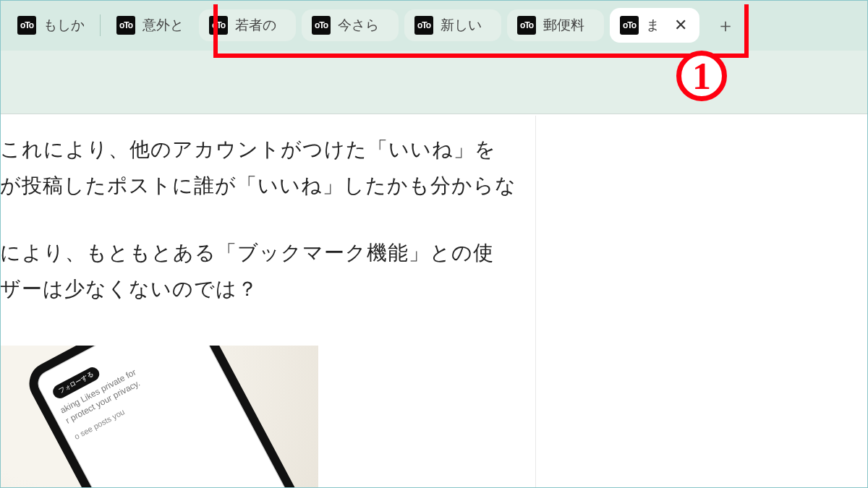 This screenshot has height=488, width=868. Describe the element at coordinates (569, 25) in the screenshot. I see `tab-label: 郵便料` at that location.